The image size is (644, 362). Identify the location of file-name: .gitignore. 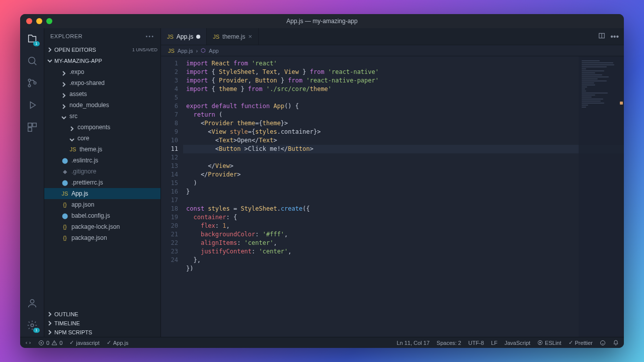
(84, 171).